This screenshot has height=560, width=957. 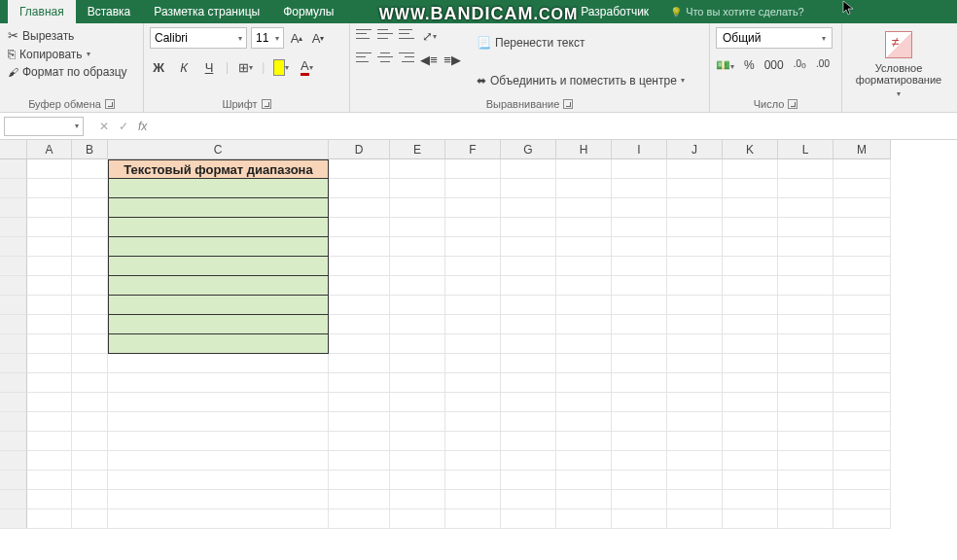 I want to click on font-dialog-launcher, so click(x=266, y=104).